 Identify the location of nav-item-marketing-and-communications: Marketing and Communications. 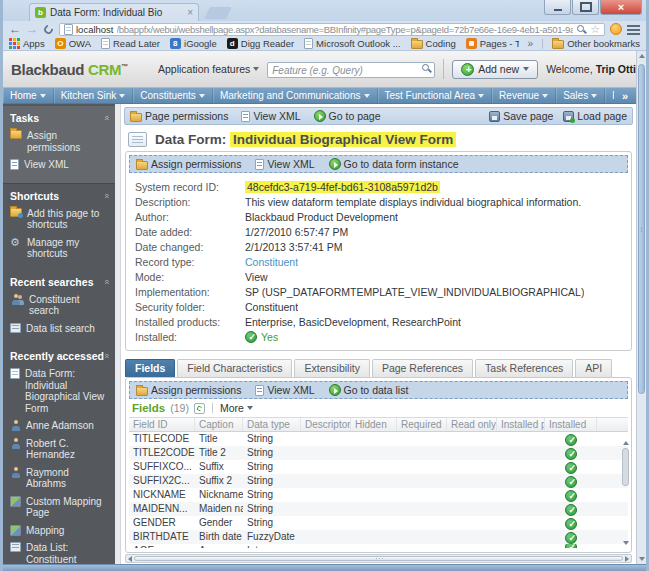
(296, 96).